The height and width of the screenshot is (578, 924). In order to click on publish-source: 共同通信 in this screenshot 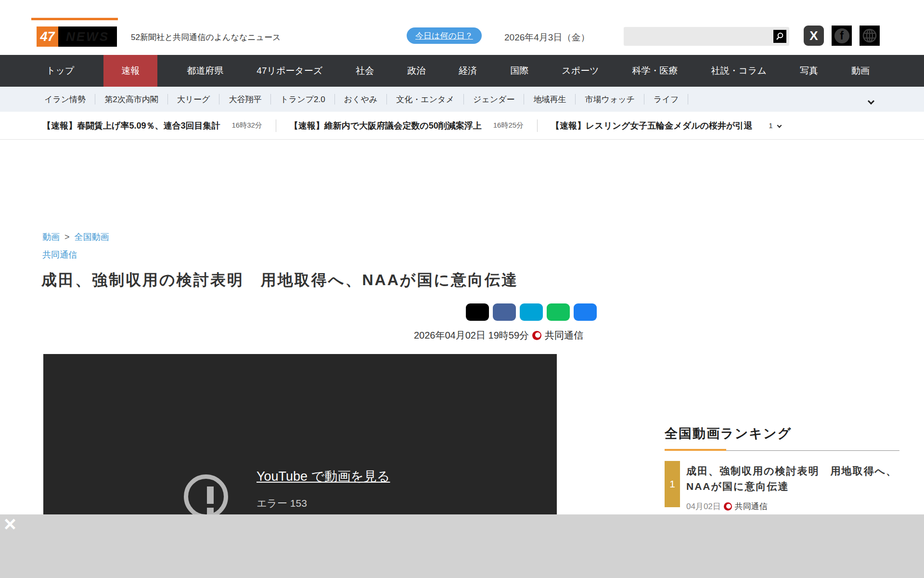, I will do `click(564, 335)`.